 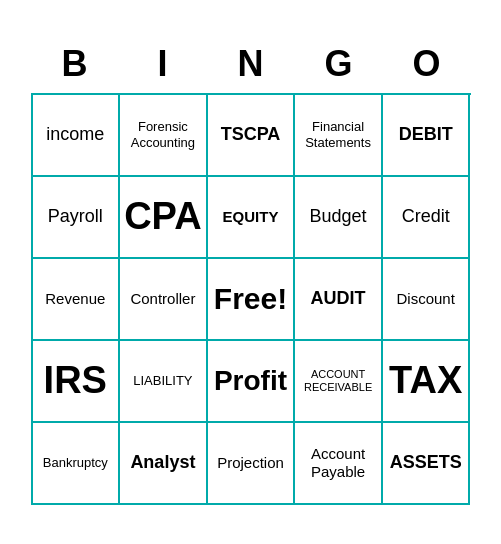 What do you see at coordinates (162, 381) in the screenshot?
I see `cell-text: LIABILITY` at bounding box center [162, 381].